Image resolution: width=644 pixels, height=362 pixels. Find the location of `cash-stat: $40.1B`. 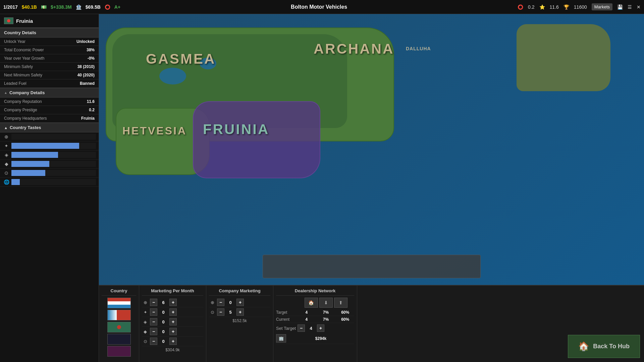

cash-stat: $40.1B is located at coordinates (30, 7).